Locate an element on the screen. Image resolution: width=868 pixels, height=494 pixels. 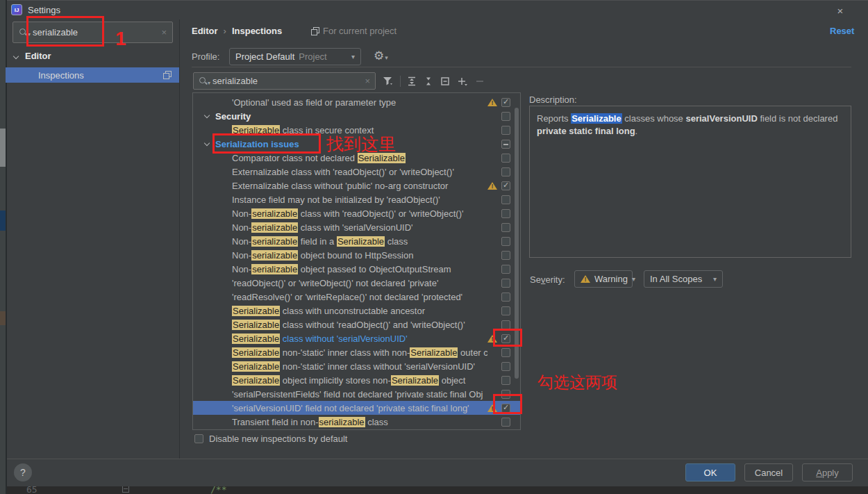
tree-row: Non-serializable class with 'readObject(… is located at coordinates (357, 213).